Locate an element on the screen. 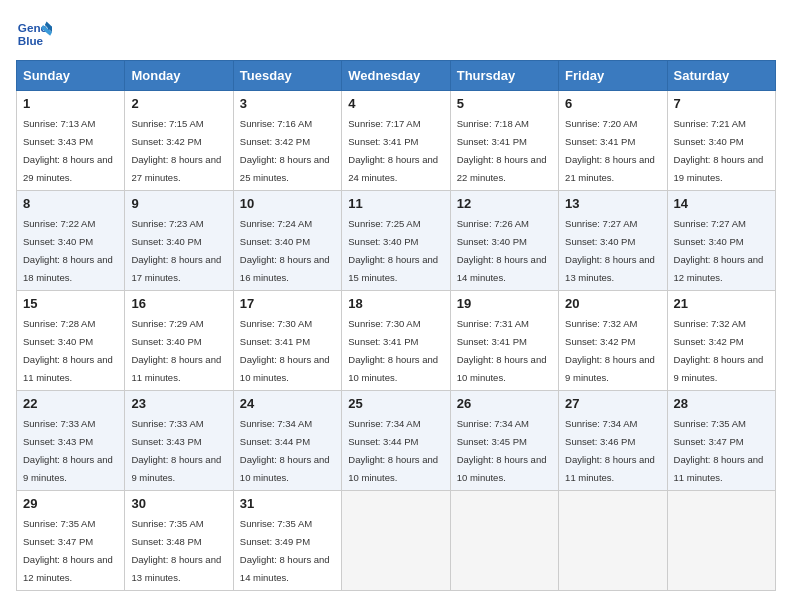  cell-info: Sunrise: 7:13 AMSunset: 3:43 PMDaylight:… is located at coordinates (68, 150).